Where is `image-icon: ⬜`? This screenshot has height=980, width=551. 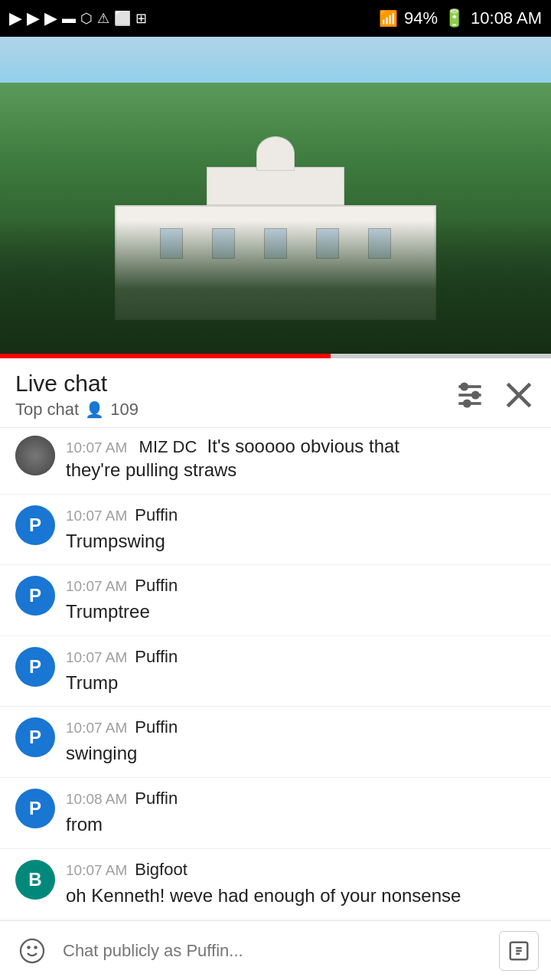
image-icon: ⬜ is located at coordinates (122, 18).